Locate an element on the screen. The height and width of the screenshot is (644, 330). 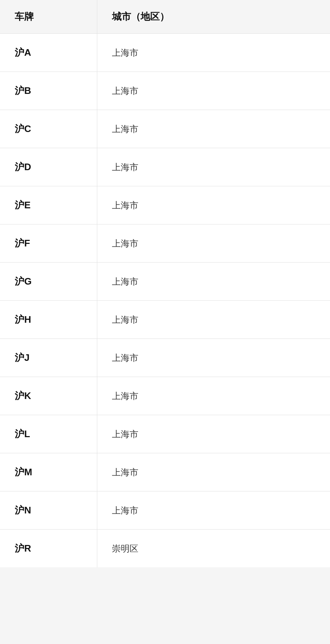
table-row: 沪K上海市 is located at coordinates (165, 396).